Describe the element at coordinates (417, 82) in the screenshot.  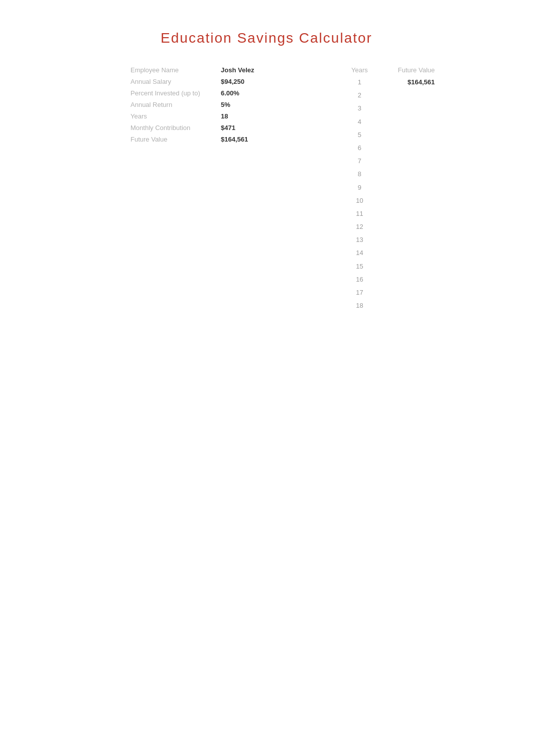
I see `future-value-year1: $164,561` at that location.